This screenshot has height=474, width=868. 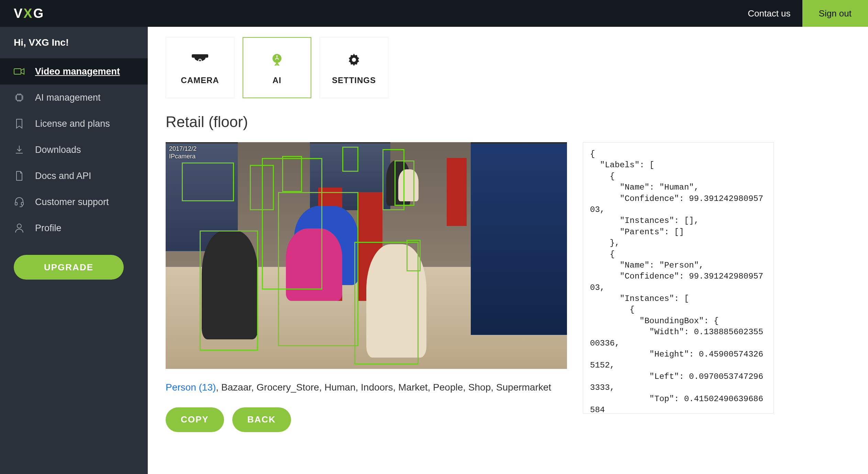 What do you see at coordinates (434, 13) in the screenshot?
I see `topbar: VXG Contact us Sign out` at bounding box center [434, 13].